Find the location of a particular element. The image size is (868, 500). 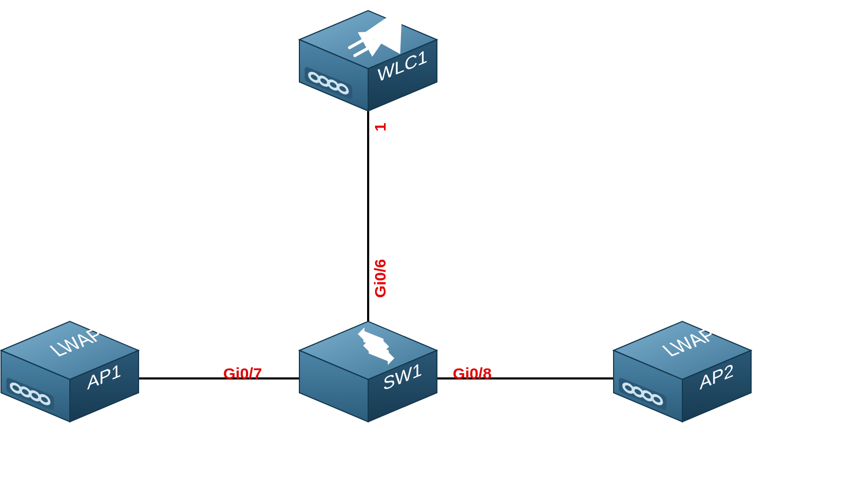

device-sw1: SW1 is located at coordinates (368, 372).